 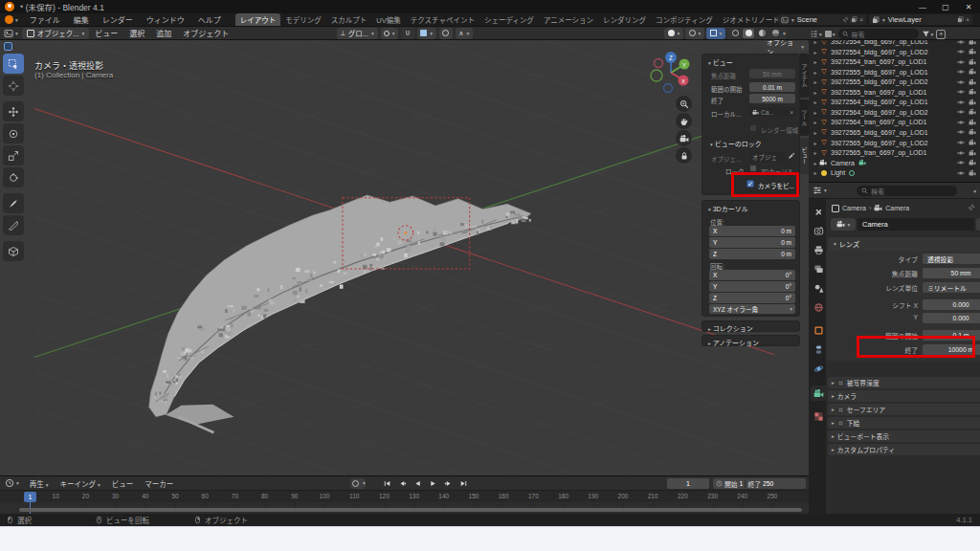 What do you see at coordinates (946, 7) in the screenshot?
I see `maximize-button: ▢` at bounding box center [946, 7].